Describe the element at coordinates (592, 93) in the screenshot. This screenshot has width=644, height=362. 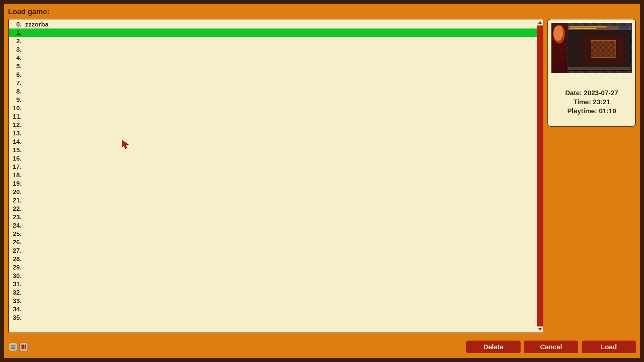
I see `preview-date: Date: 2023-07-27` at that location.